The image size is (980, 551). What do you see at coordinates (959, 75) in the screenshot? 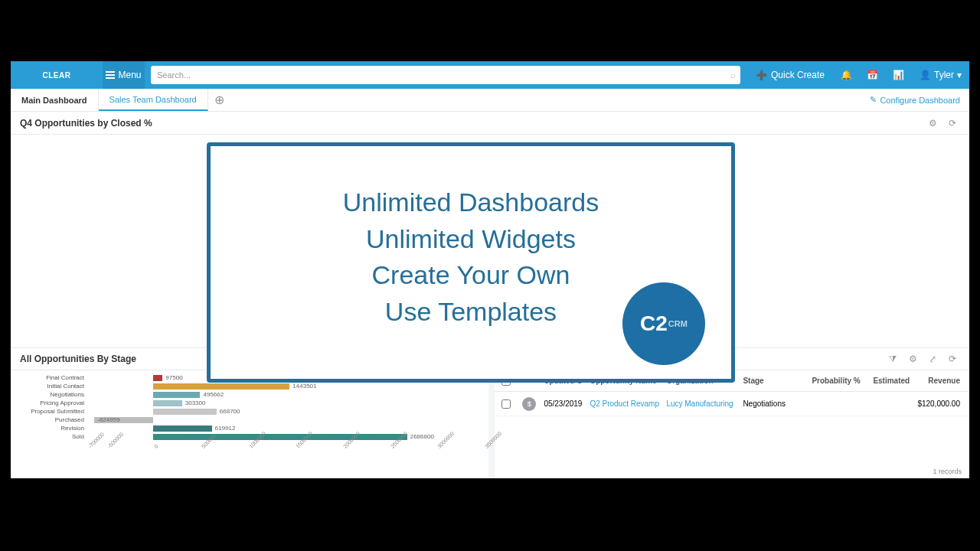
I see `chevron-down-icon: ▾` at bounding box center [959, 75].